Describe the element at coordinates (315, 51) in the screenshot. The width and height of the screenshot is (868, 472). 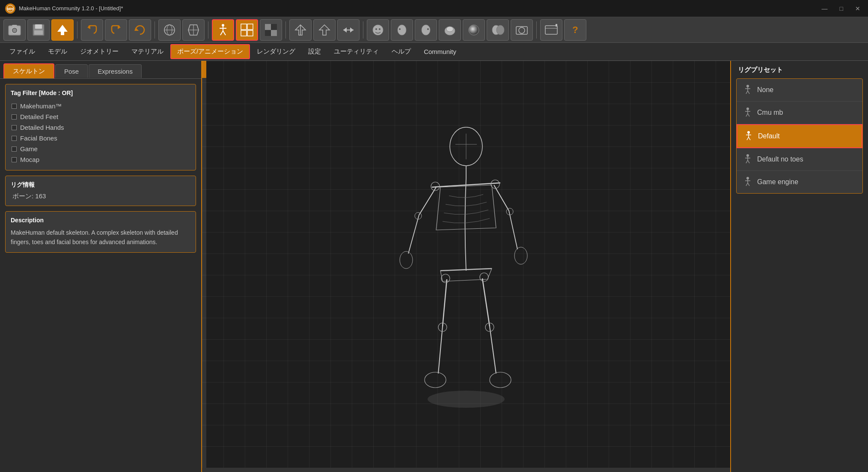
I see `menu-settings: 設定` at that location.